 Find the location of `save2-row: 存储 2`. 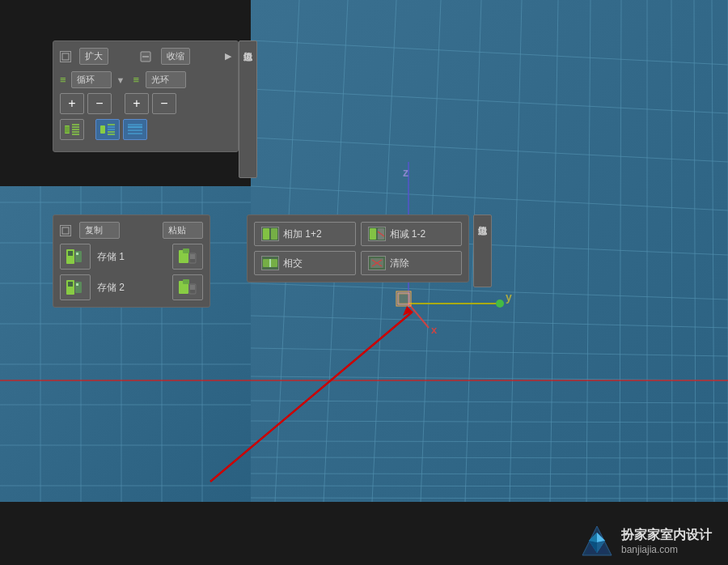

save2-row: 存储 2 is located at coordinates (131, 287).